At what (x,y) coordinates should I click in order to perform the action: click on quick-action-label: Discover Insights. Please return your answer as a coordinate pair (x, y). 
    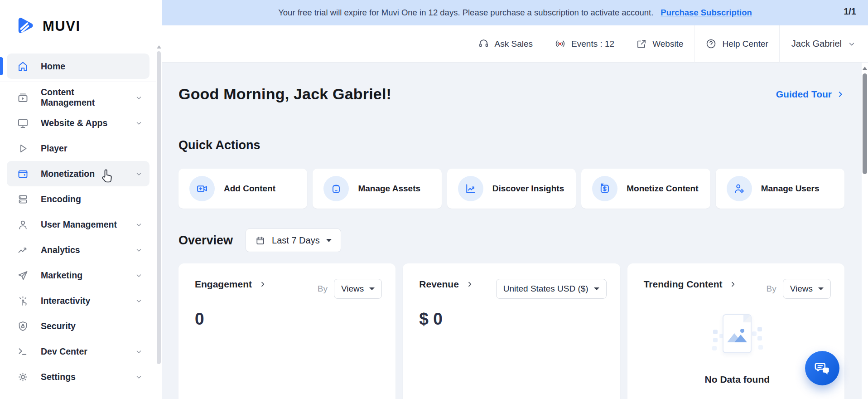
    Looking at the image, I should click on (528, 189).